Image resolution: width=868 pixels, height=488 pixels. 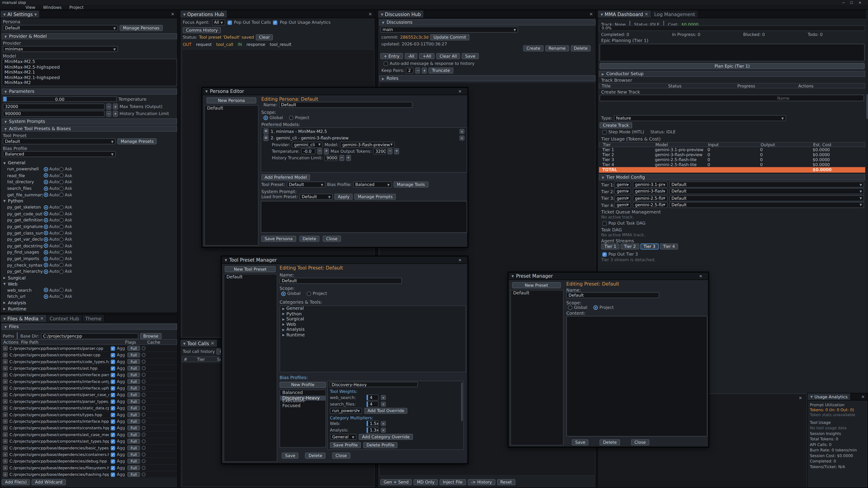 I want to click on tier-model-select: gemini-2.5-flash-lite ▼, so click(x=650, y=198).